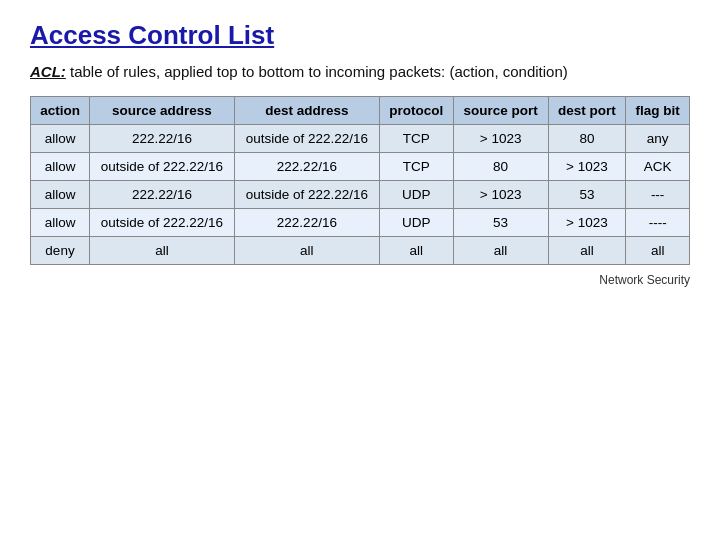  I want to click on table-row: denyallallallallallall, so click(360, 251).